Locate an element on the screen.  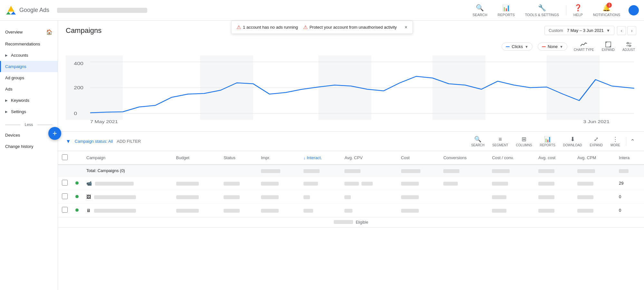
row2-status-cell is located at coordinates (77, 197).